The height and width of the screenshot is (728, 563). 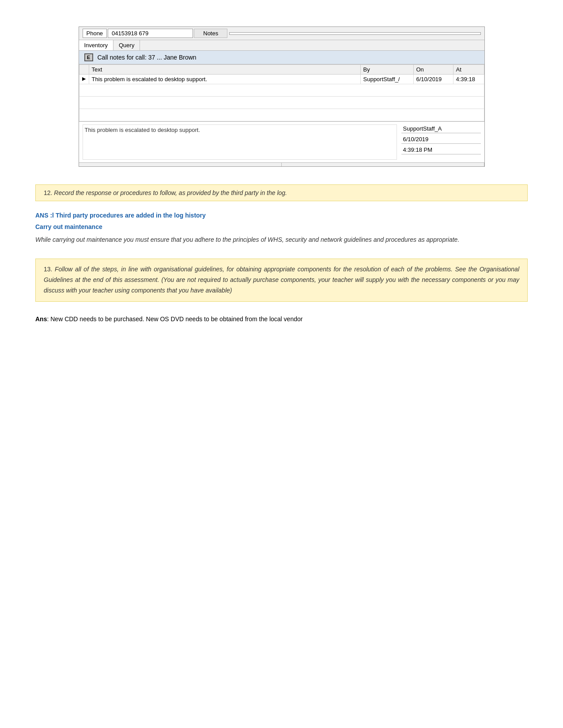 What do you see at coordinates (387, 70) in the screenshot?
I see `col-by: By` at bounding box center [387, 70].